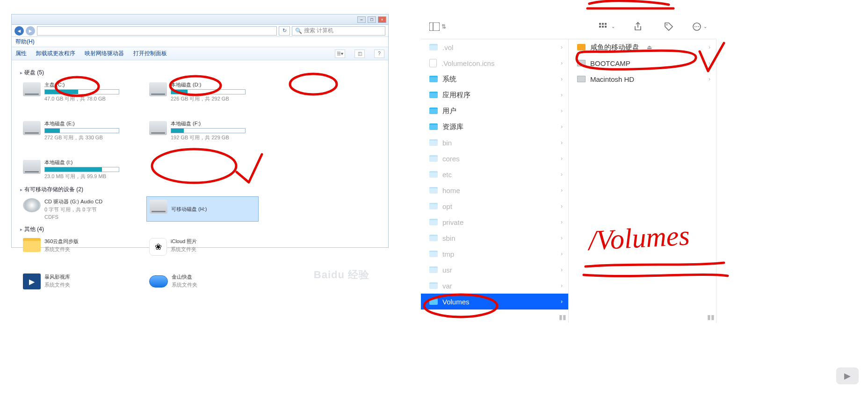 Image resolution: width=868 pixels, height=403 pixels. What do you see at coordinates (150, 53) in the screenshot?
I see `toolbar-control-panel: 打开控制面板` at bounding box center [150, 53].